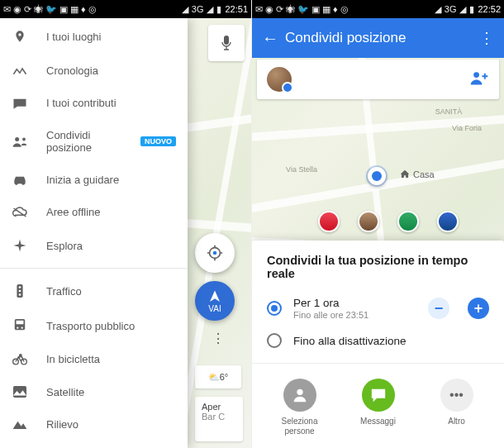 The height and width of the screenshot is (448, 504). Describe the element at coordinates (215, 253) in the screenshot. I see `locate-me-button` at that location.